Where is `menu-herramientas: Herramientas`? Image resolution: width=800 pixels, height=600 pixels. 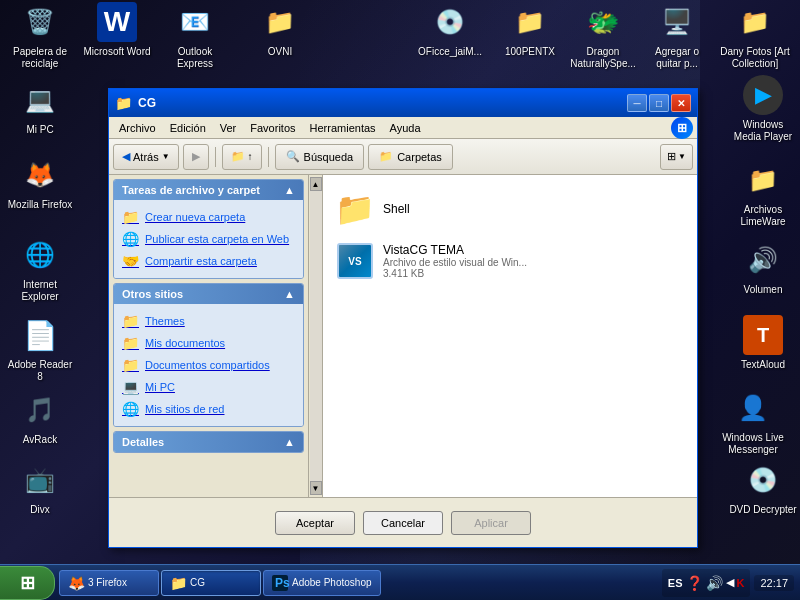
menu-herramientas: Herramientas is located at coordinates (343, 128).